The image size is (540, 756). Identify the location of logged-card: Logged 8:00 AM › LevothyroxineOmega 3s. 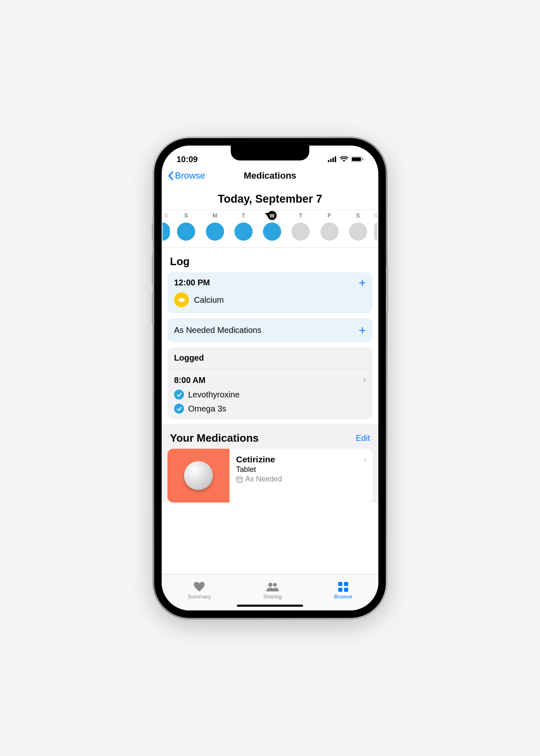
(270, 383).